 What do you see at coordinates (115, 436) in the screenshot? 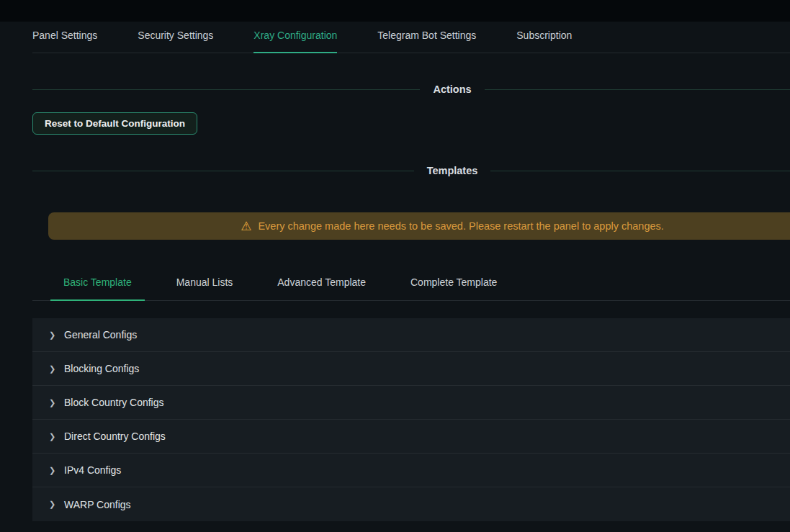
I see `accordion-item-label: Direct Country Configs` at bounding box center [115, 436].